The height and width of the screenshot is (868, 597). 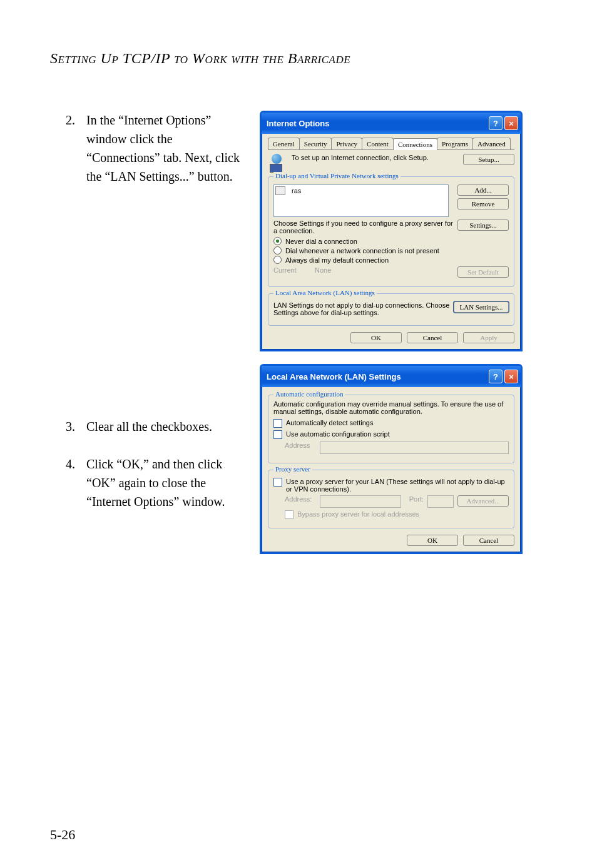 What do you see at coordinates (492, 144) in the screenshot?
I see `tab-advanced: Advanced` at bounding box center [492, 144].